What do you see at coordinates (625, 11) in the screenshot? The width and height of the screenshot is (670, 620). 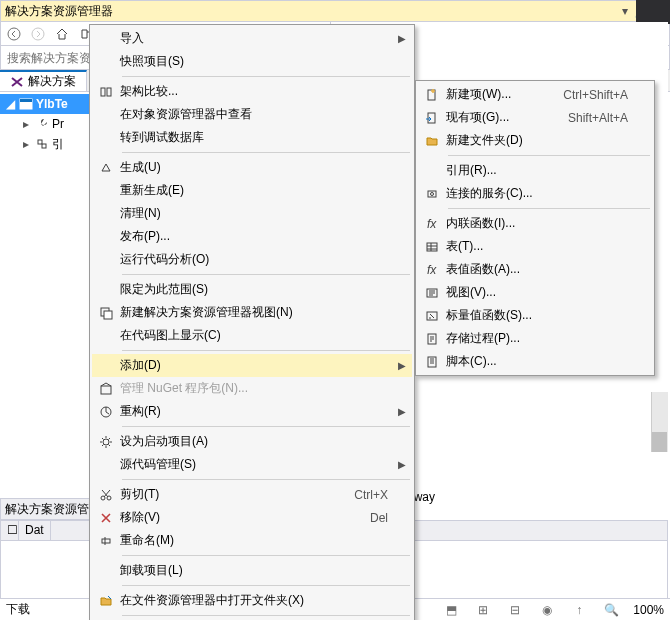 I see `dropdown-icon: ▾` at bounding box center [625, 11].